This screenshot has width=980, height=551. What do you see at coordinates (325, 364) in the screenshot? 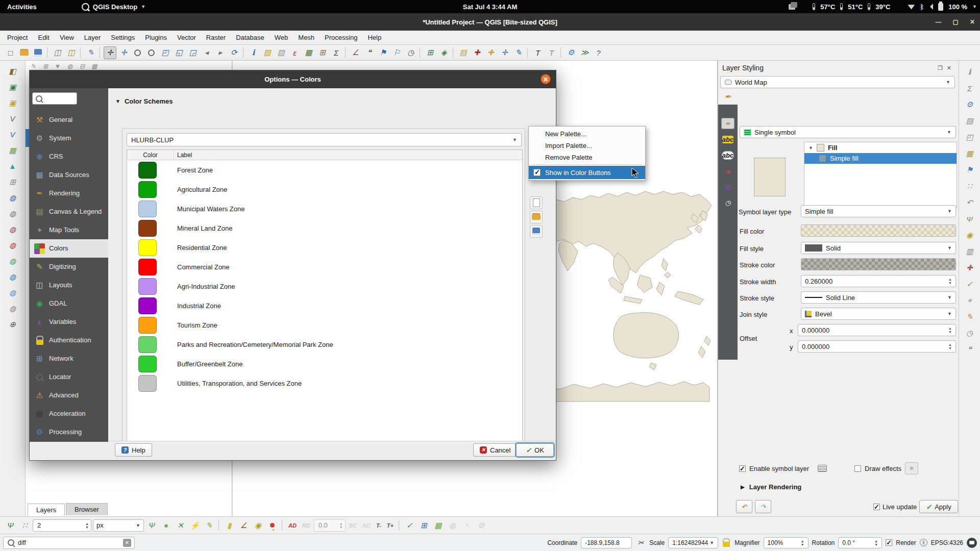
I see `color-row: Buffer/Greenbelt Zone` at bounding box center [325, 364].